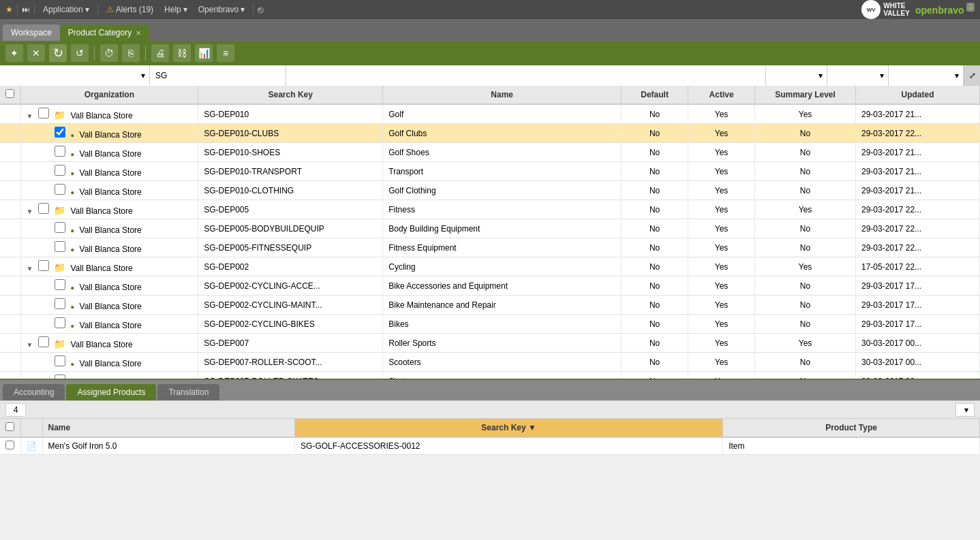 This screenshot has height=540, width=980. I want to click on row-org: ▼ 📁 Vall Blanca Store, so click(109, 343).